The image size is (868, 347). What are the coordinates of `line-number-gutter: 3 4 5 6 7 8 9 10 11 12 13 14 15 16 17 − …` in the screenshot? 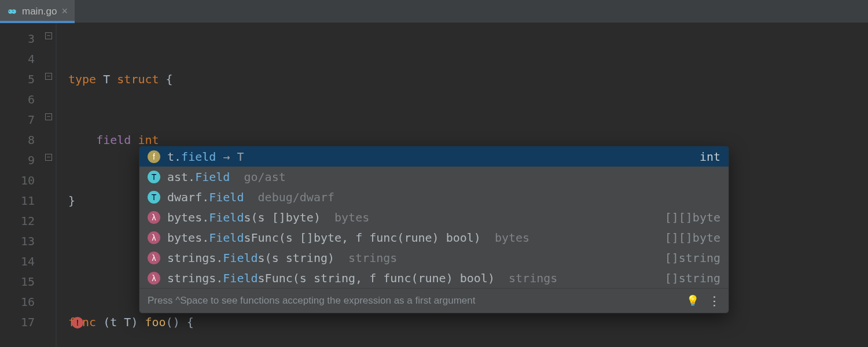 It's located at (28, 185).